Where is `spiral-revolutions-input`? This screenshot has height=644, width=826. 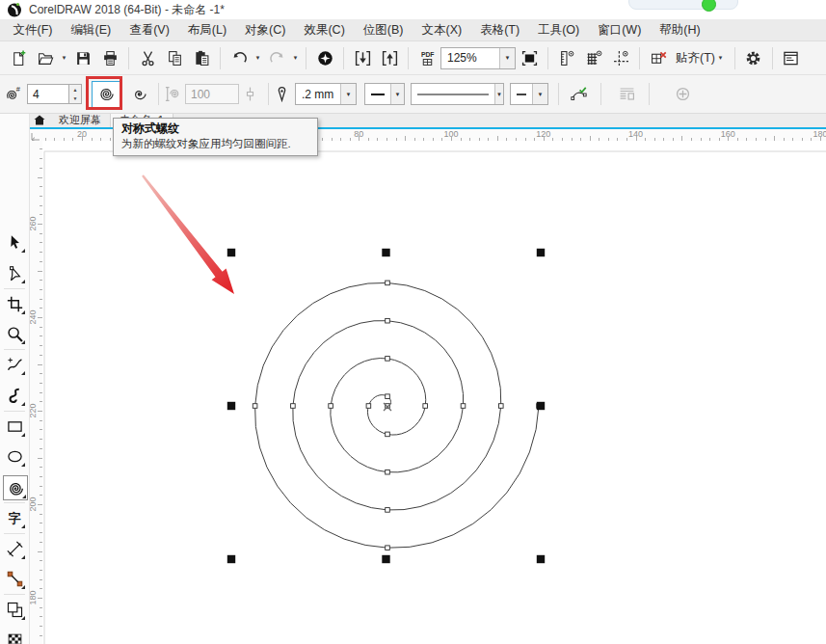 spiral-revolutions-input is located at coordinates (48, 94).